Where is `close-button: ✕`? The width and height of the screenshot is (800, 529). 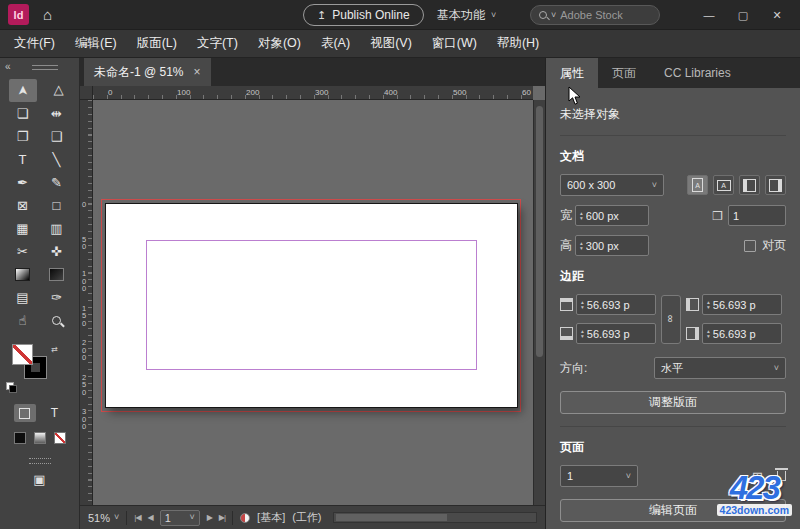
close-button: ✕ is located at coordinates (777, 16).